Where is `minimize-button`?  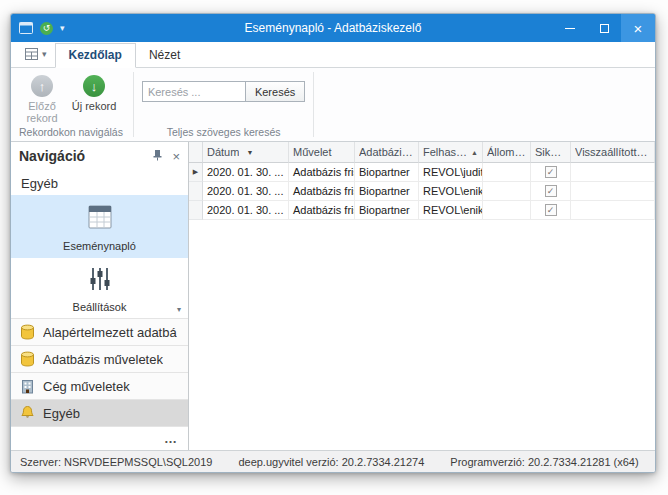
minimize-button is located at coordinates (570, 28).